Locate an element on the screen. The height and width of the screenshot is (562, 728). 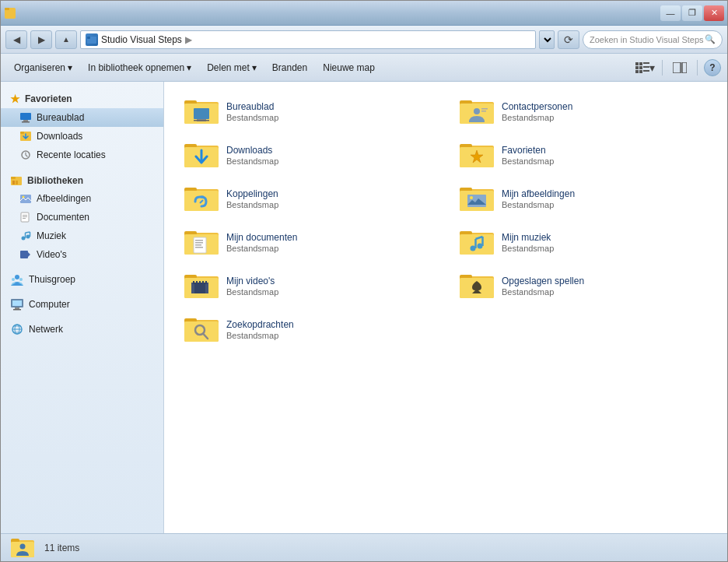
search-icon: 🔍 is located at coordinates (710, 39).